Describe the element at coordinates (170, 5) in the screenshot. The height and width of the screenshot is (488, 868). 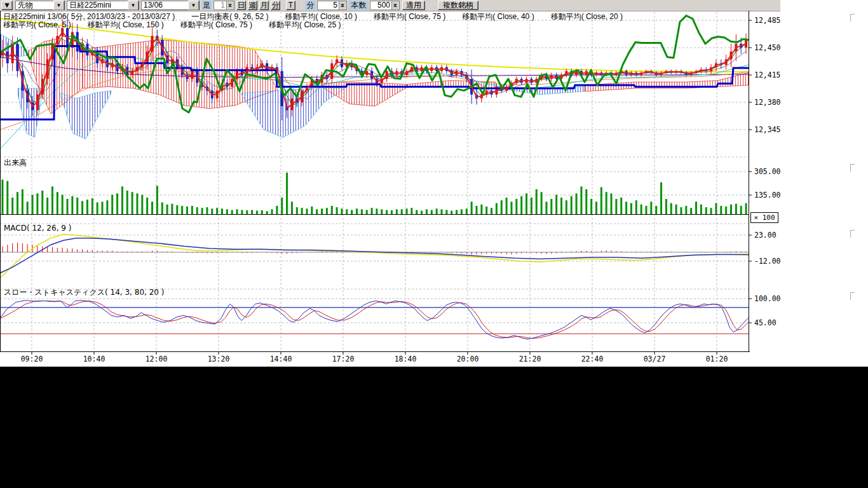
I see `contract-month-select: 13/06 ▼` at that location.